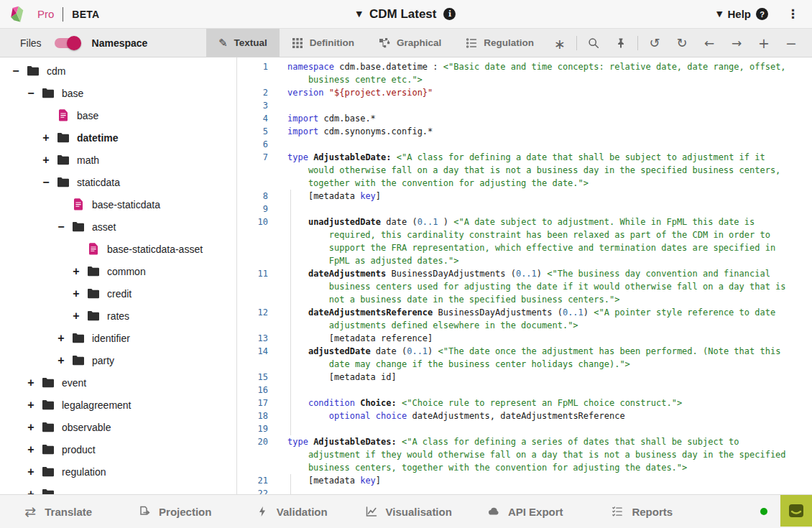 The image size is (812, 528). Describe the element at coordinates (525, 131) in the screenshot. I see `code-line-5: 5import cdm.synonyms.config.*` at that location.